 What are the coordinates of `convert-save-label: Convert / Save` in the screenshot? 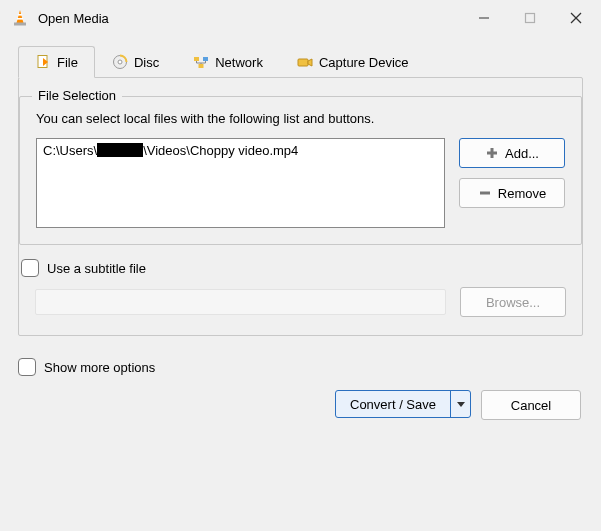 It's located at (393, 404).